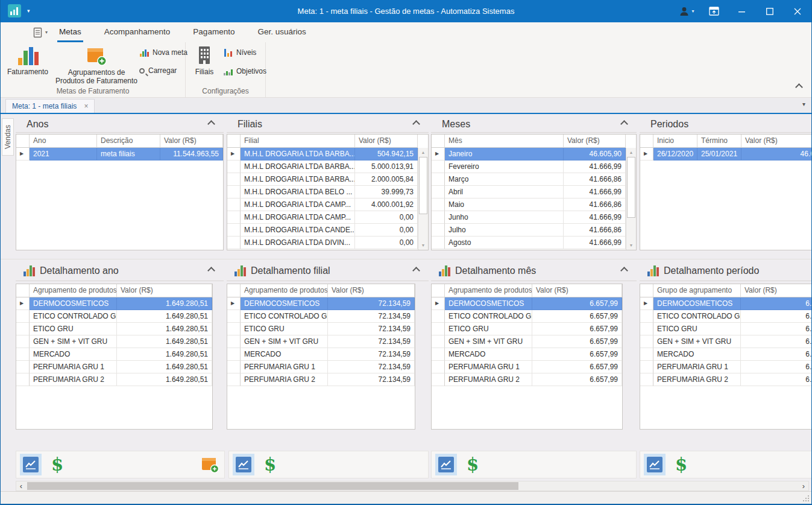 This screenshot has height=505, width=812. Describe the element at coordinates (323, 205) in the screenshot. I see `table-row: M.H.L DROGARIA LTDA CAMP... 4.000.001,92` at that location.